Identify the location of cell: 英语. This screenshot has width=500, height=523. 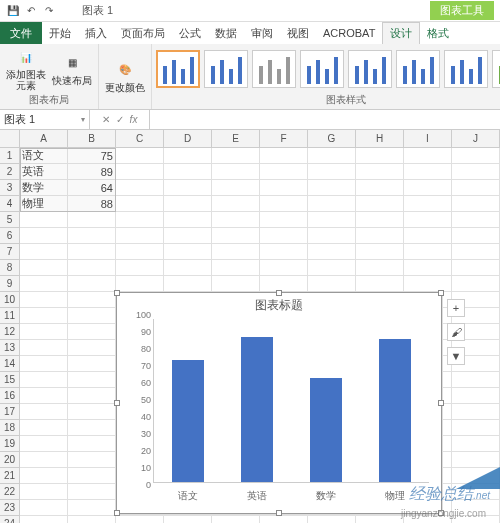
(44, 172).